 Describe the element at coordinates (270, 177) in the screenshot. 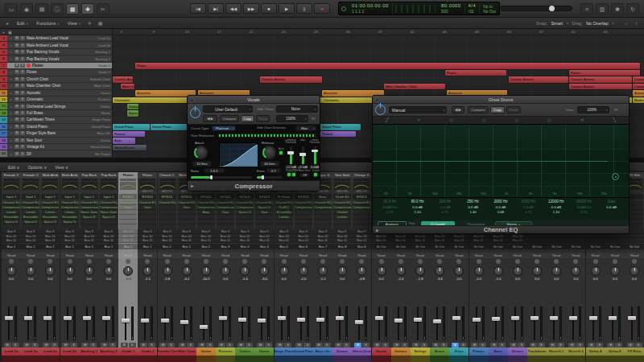

I see `knee-slider` at that location.